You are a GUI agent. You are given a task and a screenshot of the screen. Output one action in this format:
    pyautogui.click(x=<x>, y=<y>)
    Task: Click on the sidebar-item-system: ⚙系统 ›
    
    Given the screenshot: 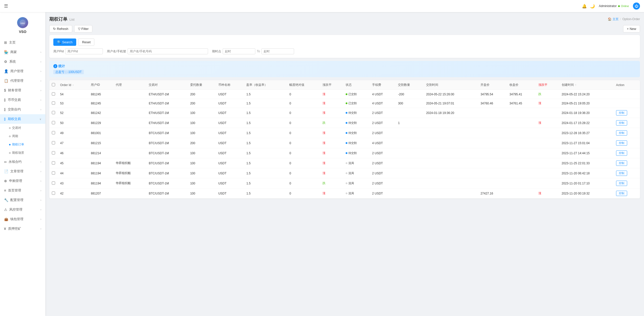 What is the action you would take?
    pyautogui.click(x=23, y=62)
    